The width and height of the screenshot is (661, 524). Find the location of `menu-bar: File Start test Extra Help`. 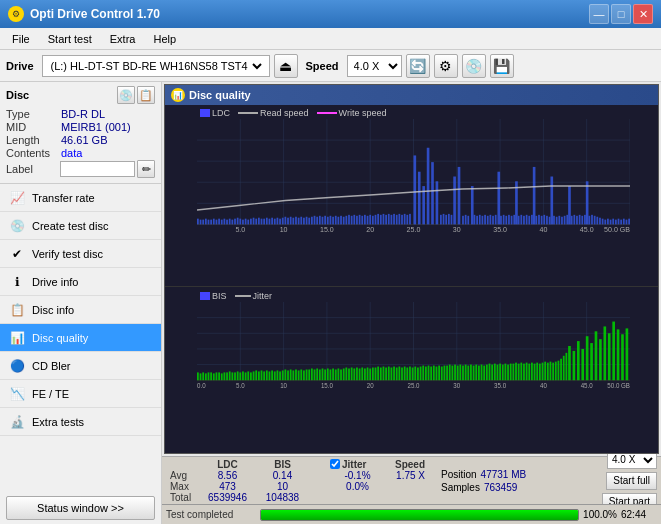

menu-bar: File Start test Extra Help is located at coordinates (330, 39).